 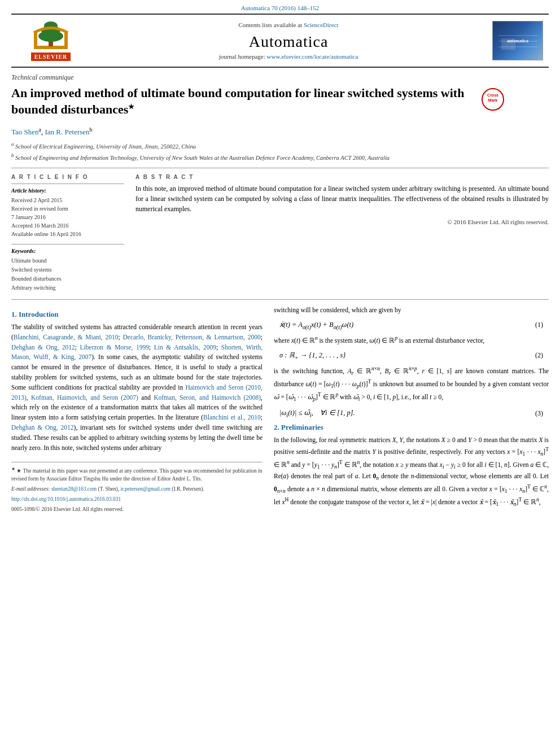 I want to click on equation-1-block: ẋ(t) = Aσ(t)x(t) + Bσ(t)ω(t) (1), so click(x=411, y=325).